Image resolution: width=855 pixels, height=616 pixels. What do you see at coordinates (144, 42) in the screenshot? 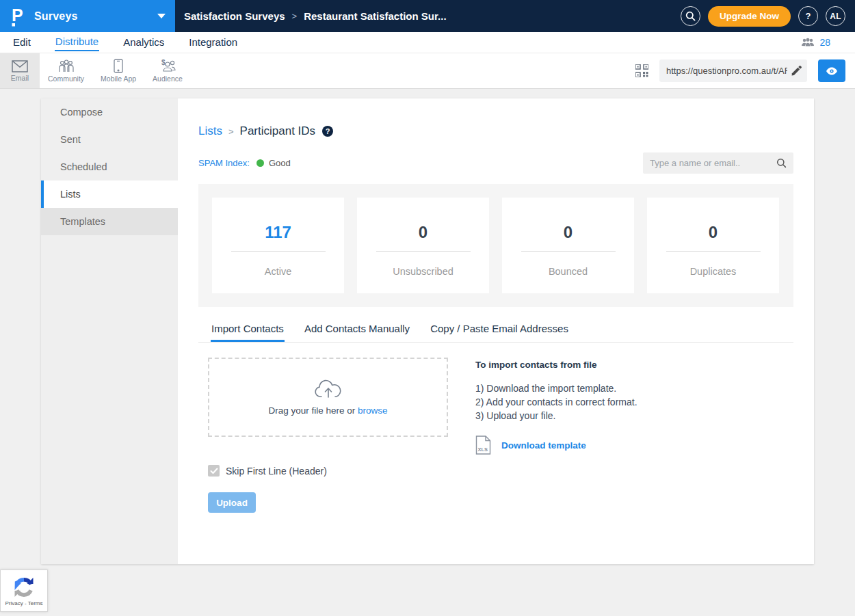
I see `tab-analytics: Analytics` at bounding box center [144, 42].